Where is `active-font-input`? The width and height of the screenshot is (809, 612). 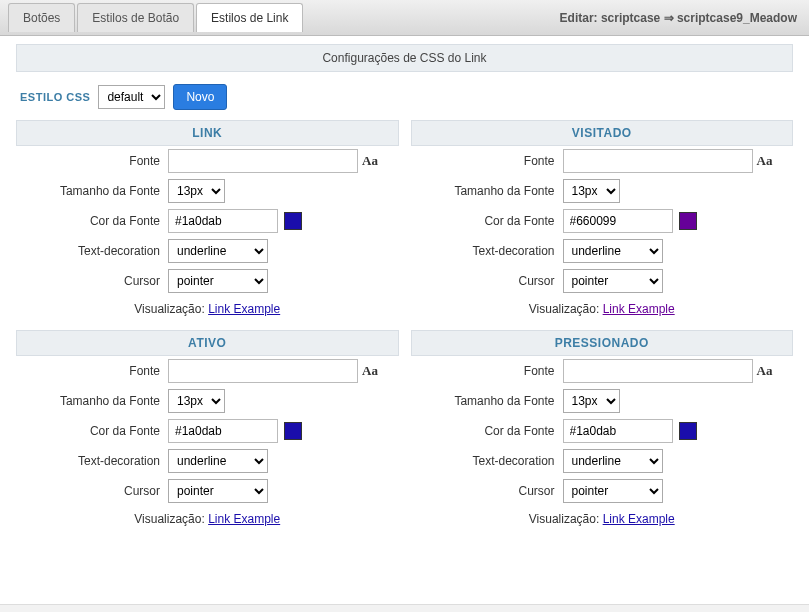 active-font-input is located at coordinates (263, 371).